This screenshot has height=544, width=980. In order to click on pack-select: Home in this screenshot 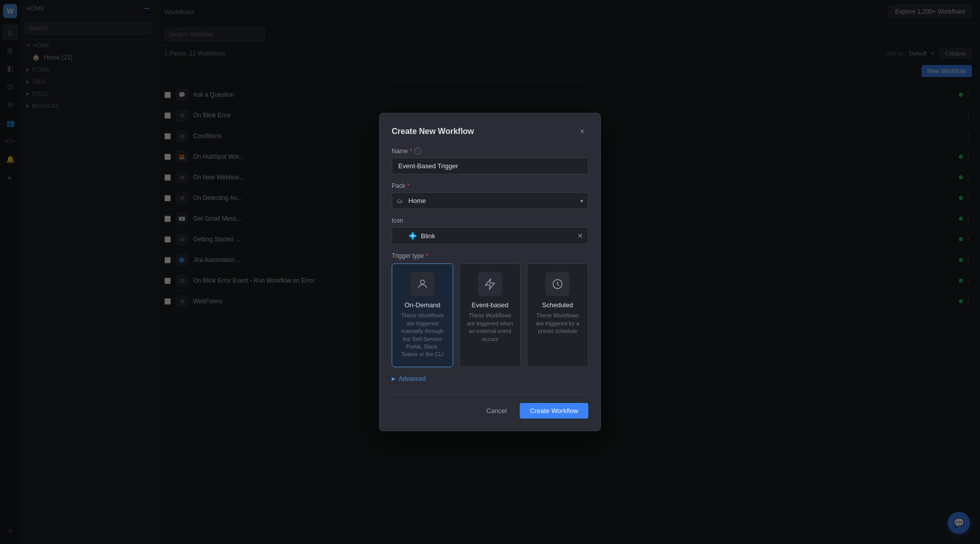, I will do `click(490, 200)`.